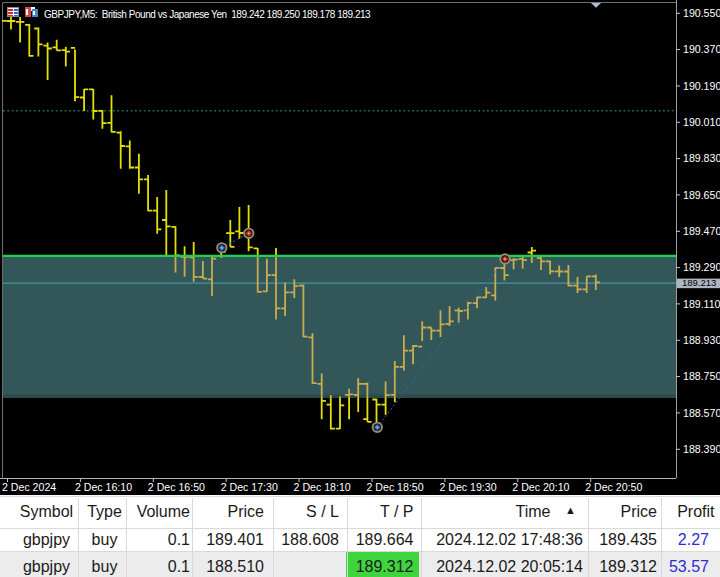  I want to click on svg-text: 2 Dec 2024, so click(29, 487).